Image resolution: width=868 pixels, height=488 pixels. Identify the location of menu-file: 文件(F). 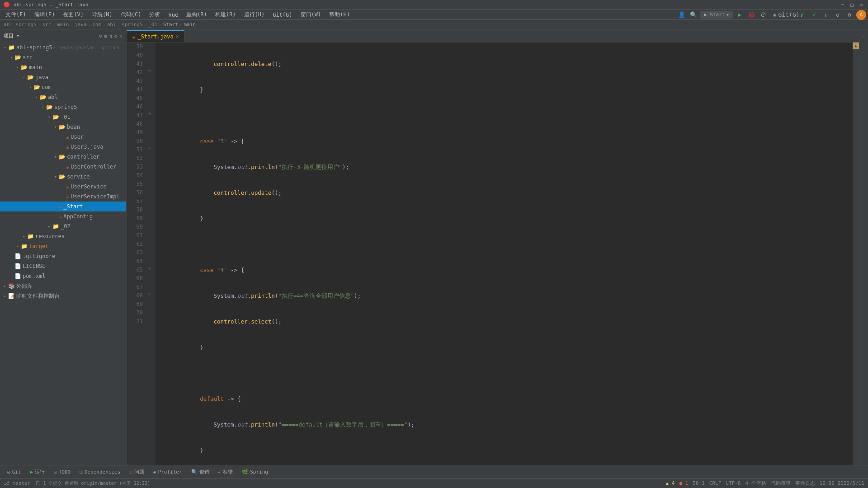
(16, 14).